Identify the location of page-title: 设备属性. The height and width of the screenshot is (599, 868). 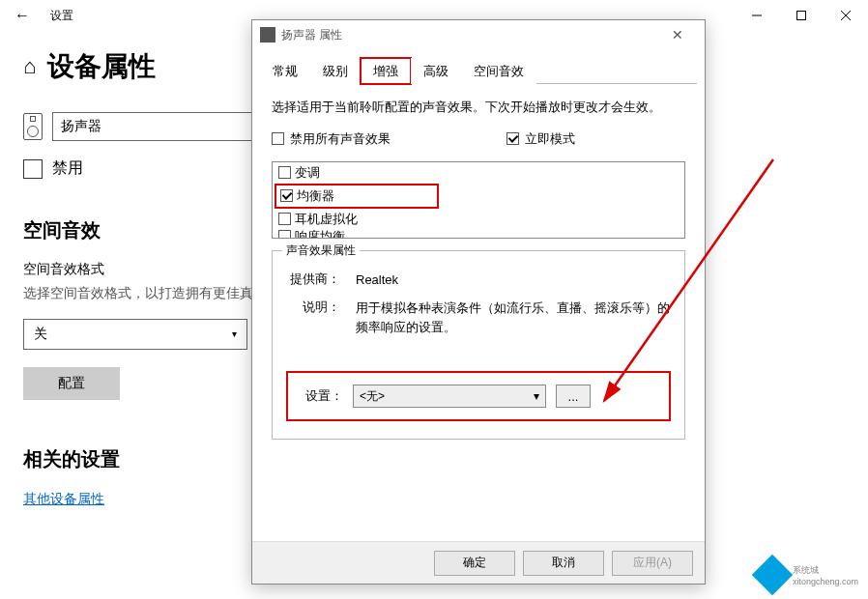
(101, 67).